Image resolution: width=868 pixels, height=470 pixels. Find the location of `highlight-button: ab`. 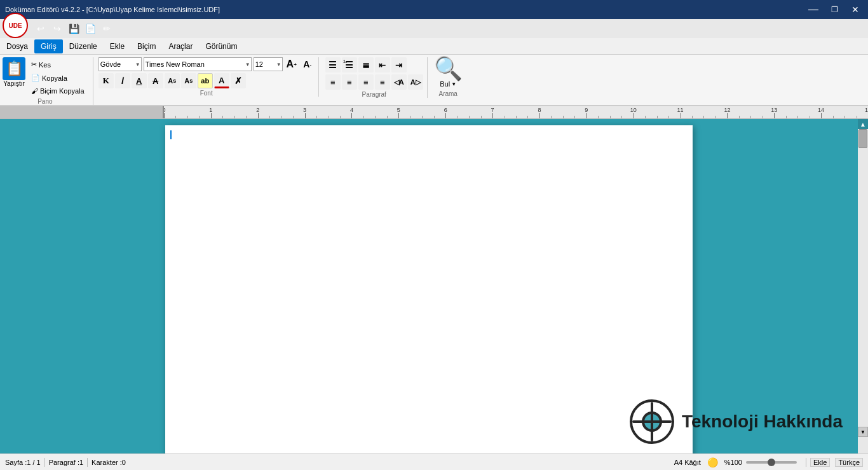

highlight-button: ab is located at coordinates (205, 81).